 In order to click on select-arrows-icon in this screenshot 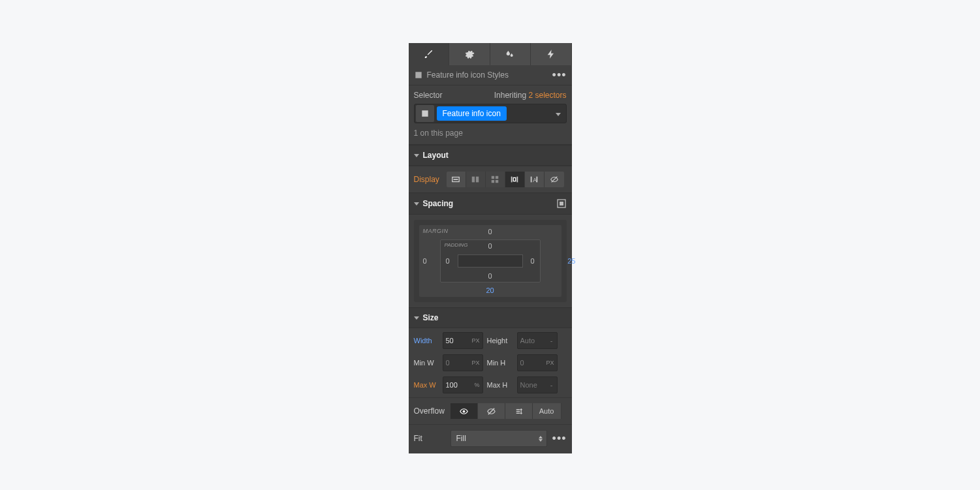, I will do `click(541, 438)`.